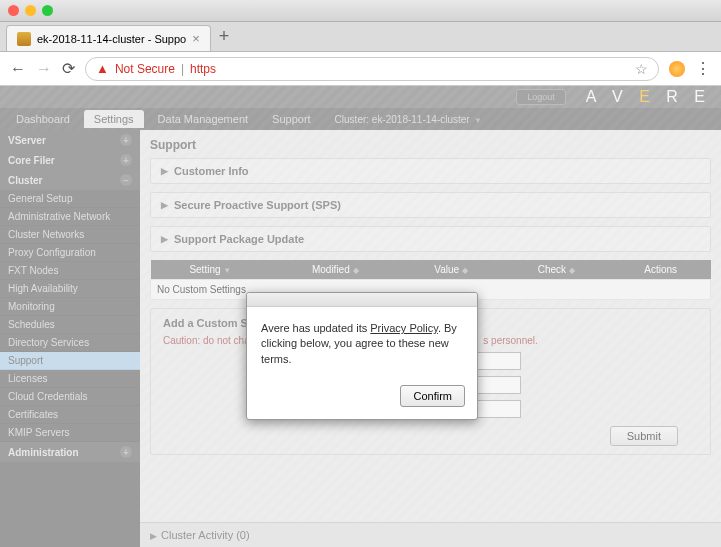  Describe the element at coordinates (102, 68) in the screenshot. I see `warning-icon: ▲` at that location.